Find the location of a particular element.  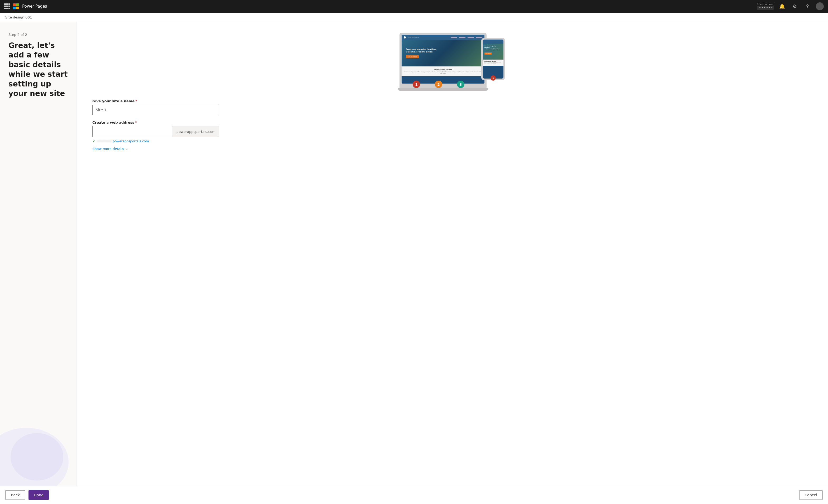

show-more-text: Show more details is located at coordinates (108, 149).